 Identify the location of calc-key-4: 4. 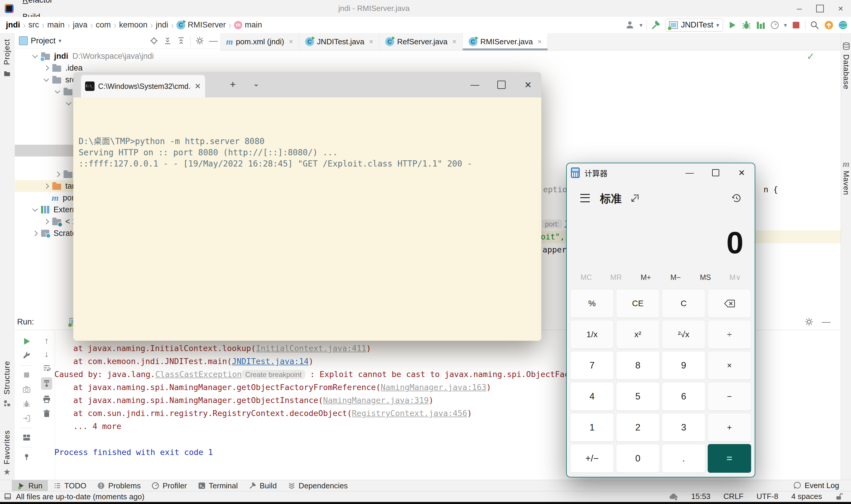
(592, 396).